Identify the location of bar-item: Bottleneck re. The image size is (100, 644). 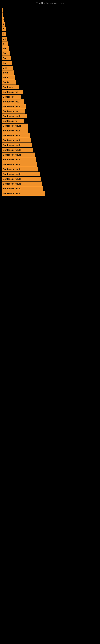
(13, 121).